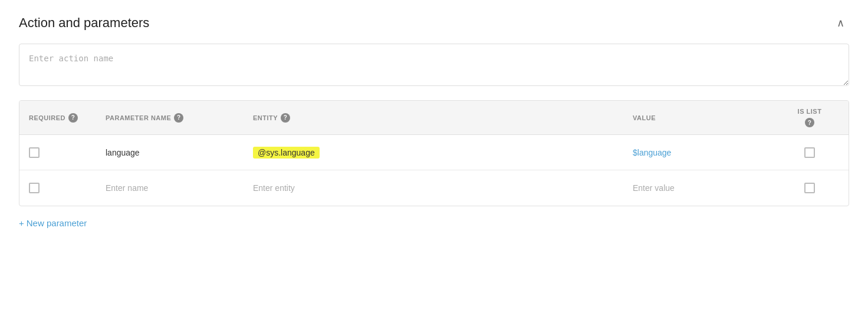  What do you see at coordinates (434, 118) in the screenshot?
I see `table-header: REQUIRED ? PARAMETER NAME ? ENTITY ? VAL…` at bounding box center [434, 118].